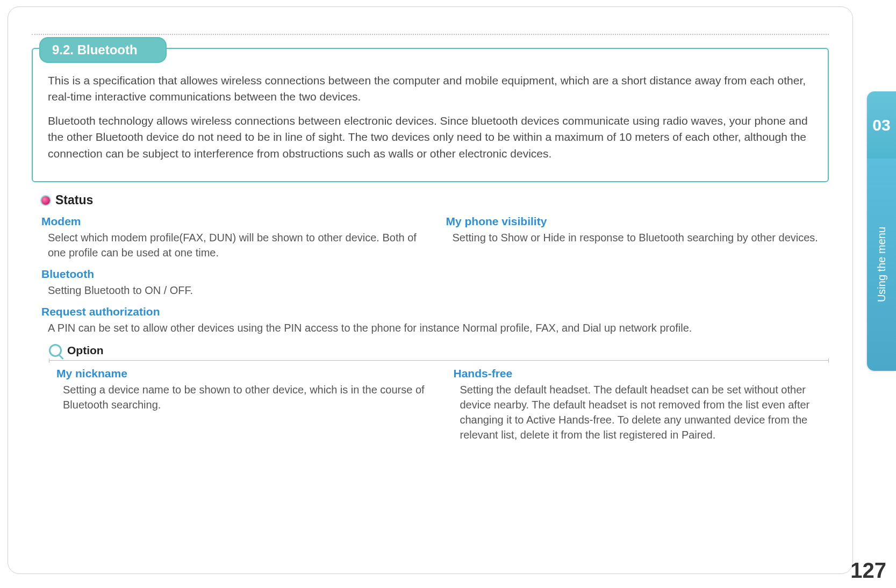 The height and width of the screenshot is (588, 896). What do you see at coordinates (435, 312) in the screenshot?
I see `item-title: Request authorization` at bounding box center [435, 312].